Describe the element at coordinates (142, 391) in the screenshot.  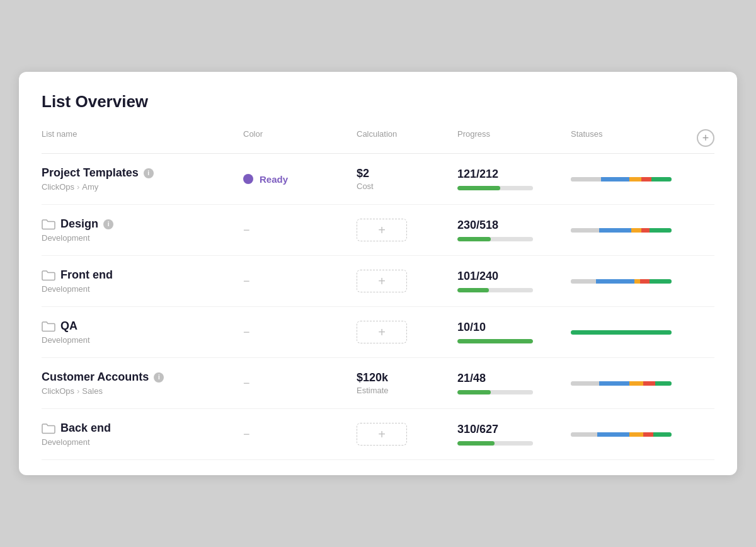
I see `list-name-breadcrumb: ClickOps›Sales` at that location.